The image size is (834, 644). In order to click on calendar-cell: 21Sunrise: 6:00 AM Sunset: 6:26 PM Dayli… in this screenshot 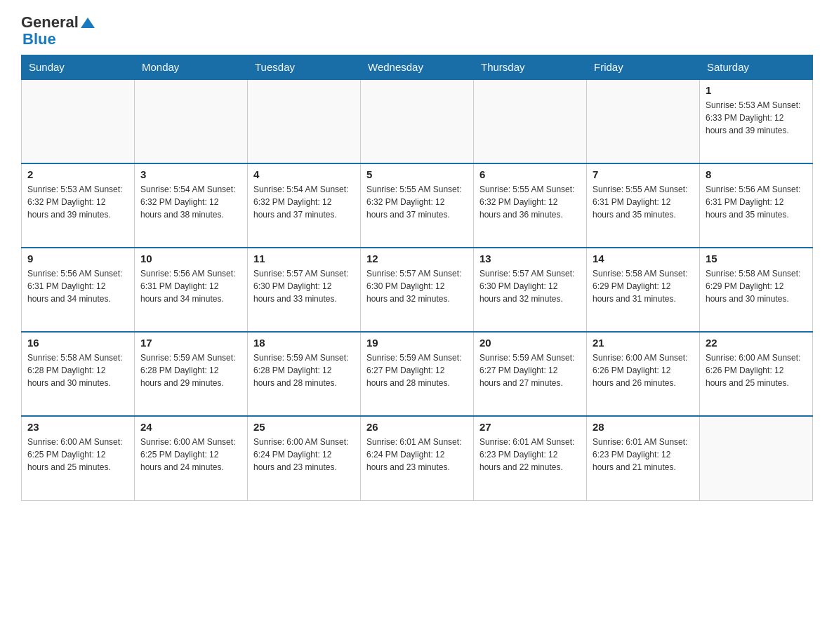, I will do `click(643, 374)`.